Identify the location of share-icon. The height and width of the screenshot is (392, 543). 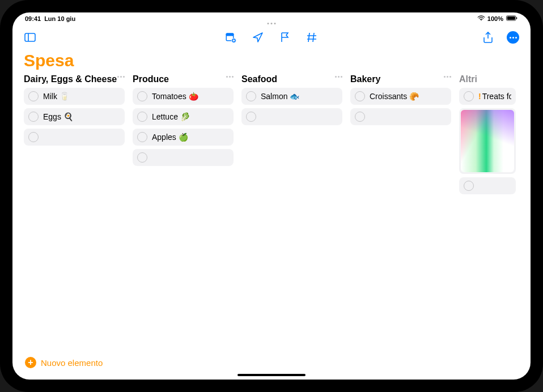
(488, 37).